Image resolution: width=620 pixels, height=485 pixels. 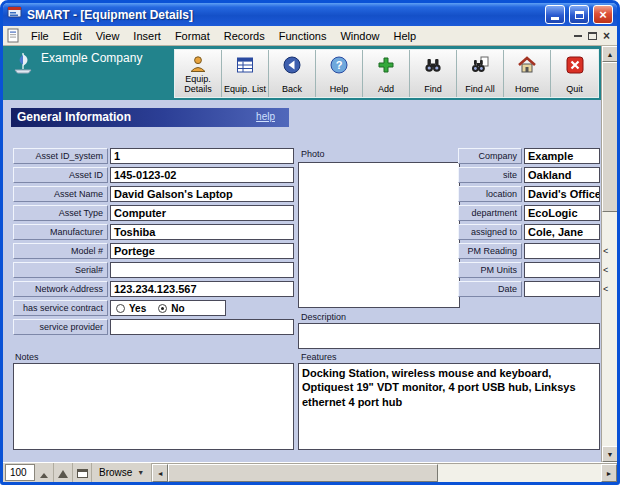 What do you see at coordinates (202, 175) in the screenshot?
I see `asset-id-input: 145-0123-02` at bounding box center [202, 175].